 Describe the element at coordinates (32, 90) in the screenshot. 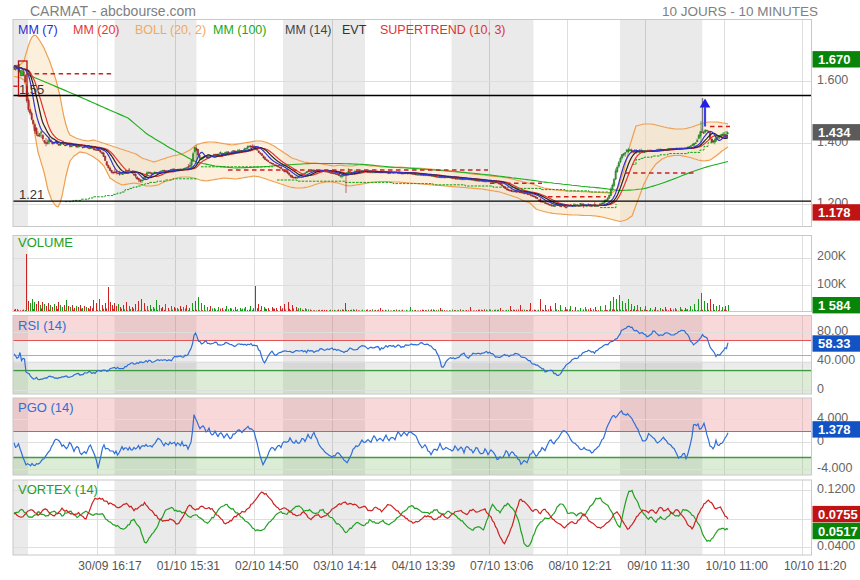

I see `svg-text: 1.55` at that location.